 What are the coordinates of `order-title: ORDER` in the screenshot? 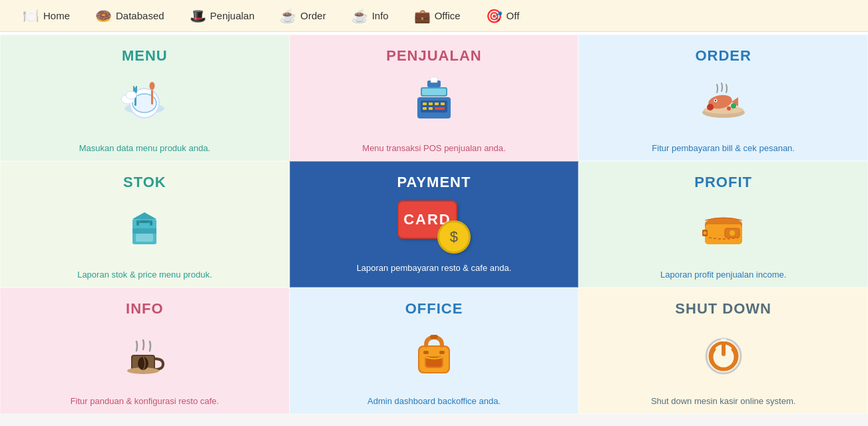 It's located at (723, 56).